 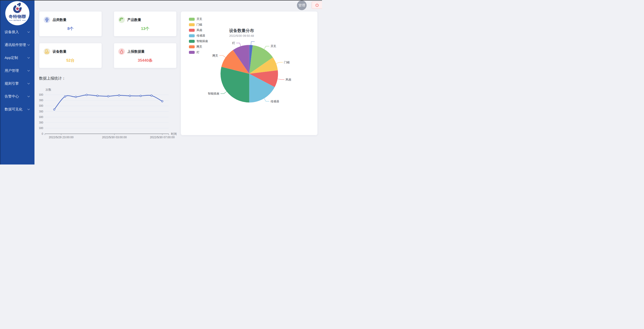 I want to click on grapes-icon, so click(x=47, y=20).